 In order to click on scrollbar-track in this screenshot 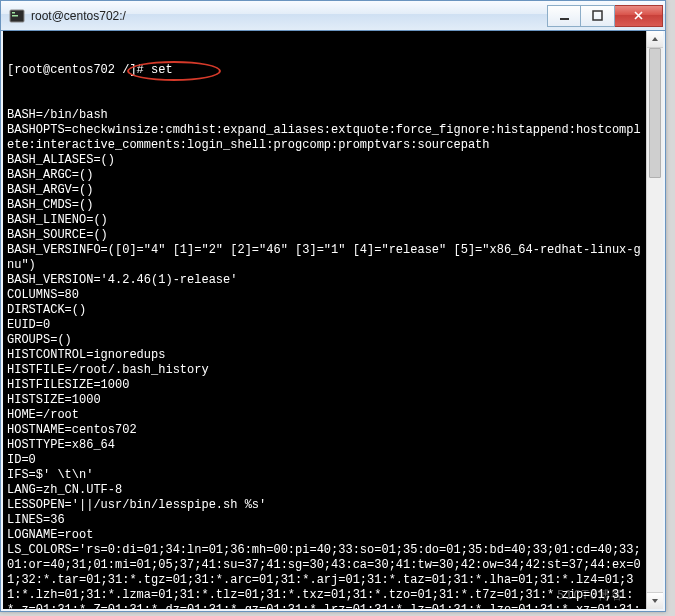, I will do `click(655, 320)`.